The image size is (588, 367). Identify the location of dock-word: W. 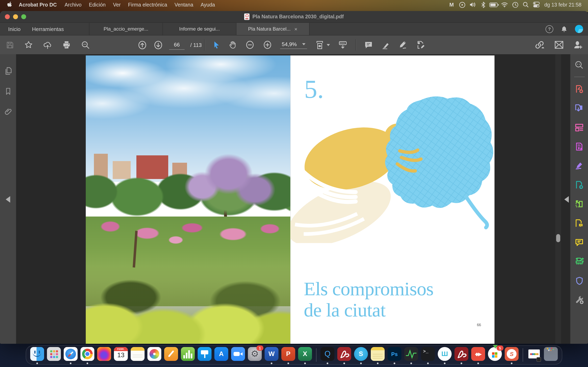
(272, 355).